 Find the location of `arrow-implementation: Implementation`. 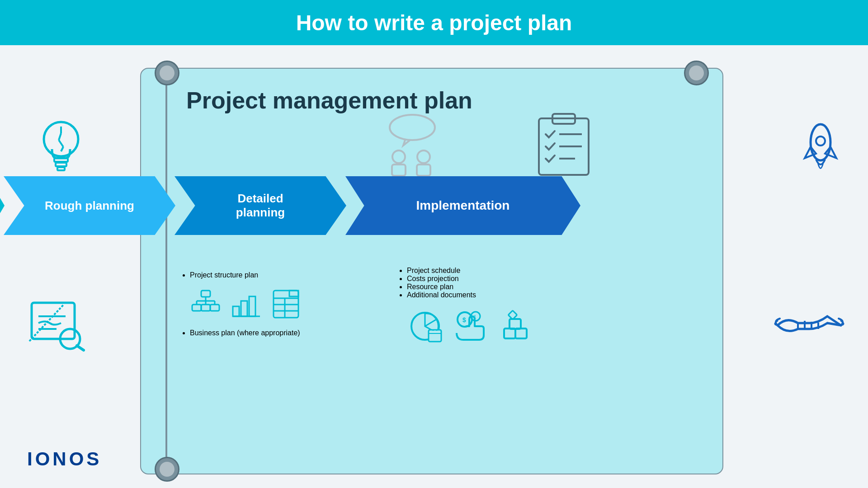

arrow-implementation: Implementation is located at coordinates (463, 206).